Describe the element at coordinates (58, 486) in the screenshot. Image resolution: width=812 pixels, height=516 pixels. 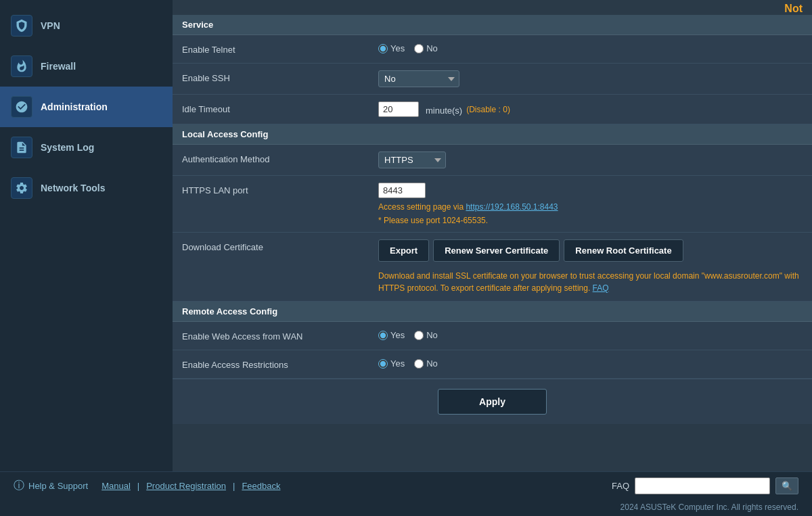
I see `help-support-label: Help & Support` at that location.